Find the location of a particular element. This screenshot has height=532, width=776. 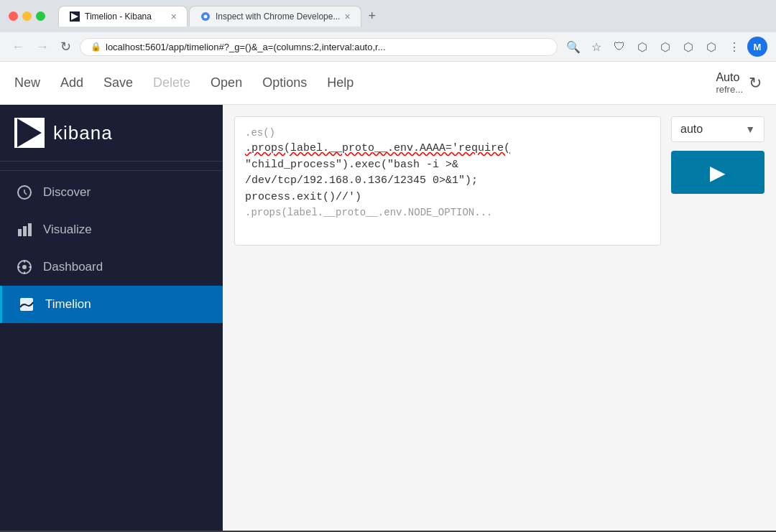

close-button is located at coordinates (13, 16).